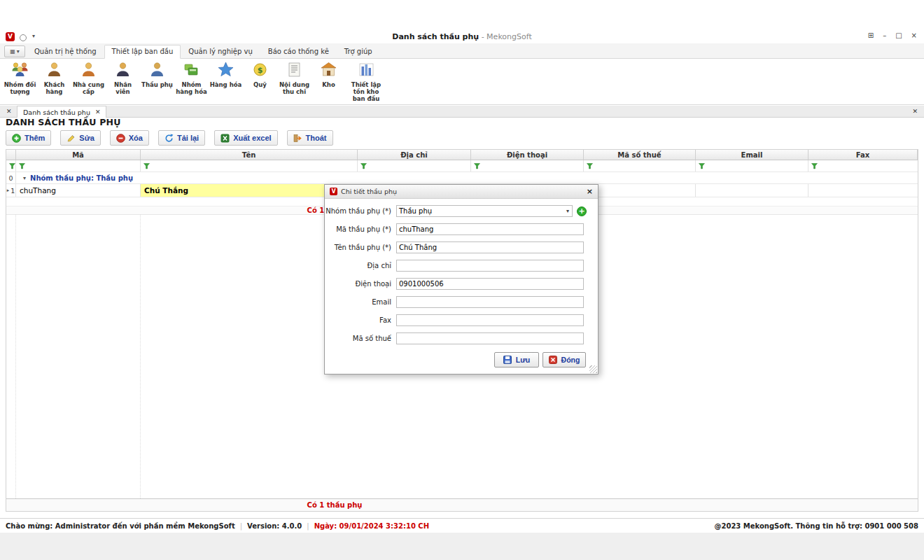  Describe the element at coordinates (564, 360) in the screenshot. I see `close-dialog-button: Đóng` at that location.